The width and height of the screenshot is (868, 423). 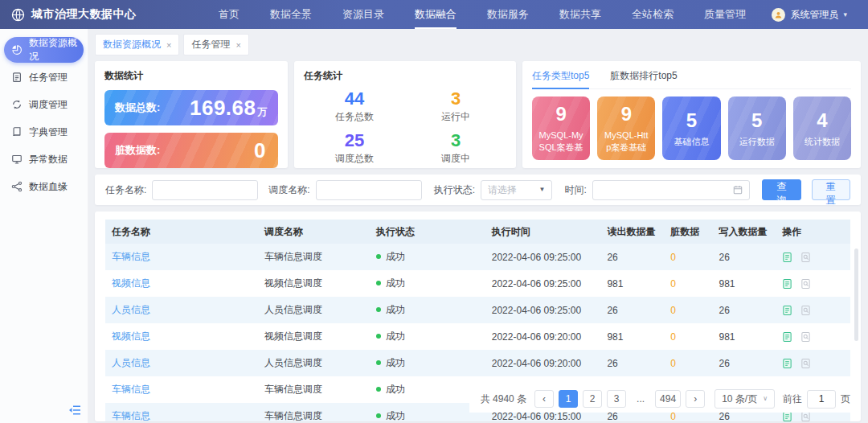 What do you see at coordinates (543, 310) in the screenshot?
I see `exec-time-cell: 2022-04-06 09:25:00` at bounding box center [543, 310].